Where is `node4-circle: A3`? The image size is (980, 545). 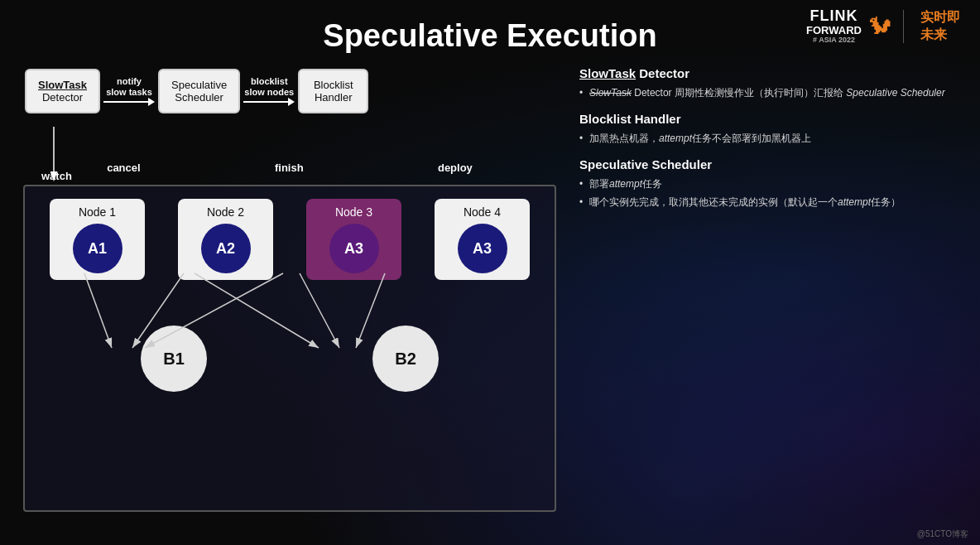 node4-circle: A3 is located at coordinates (483, 248).